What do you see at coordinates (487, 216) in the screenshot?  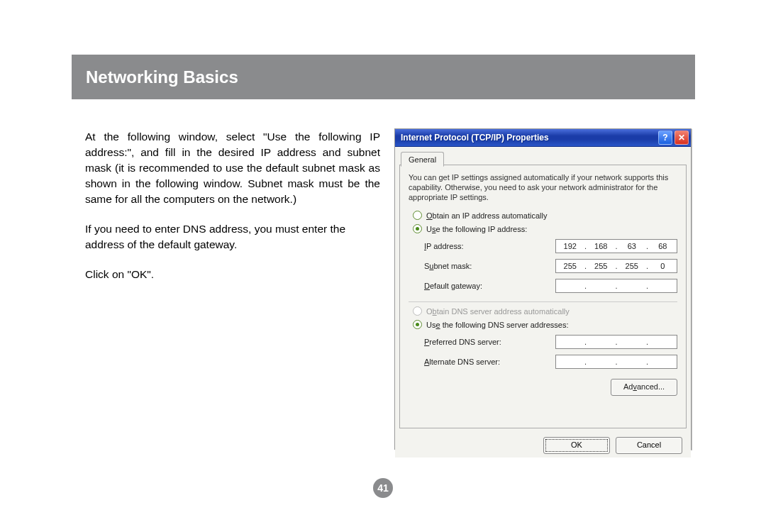 I see `radio-label: Obtain an IP address automatically` at bounding box center [487, 216].